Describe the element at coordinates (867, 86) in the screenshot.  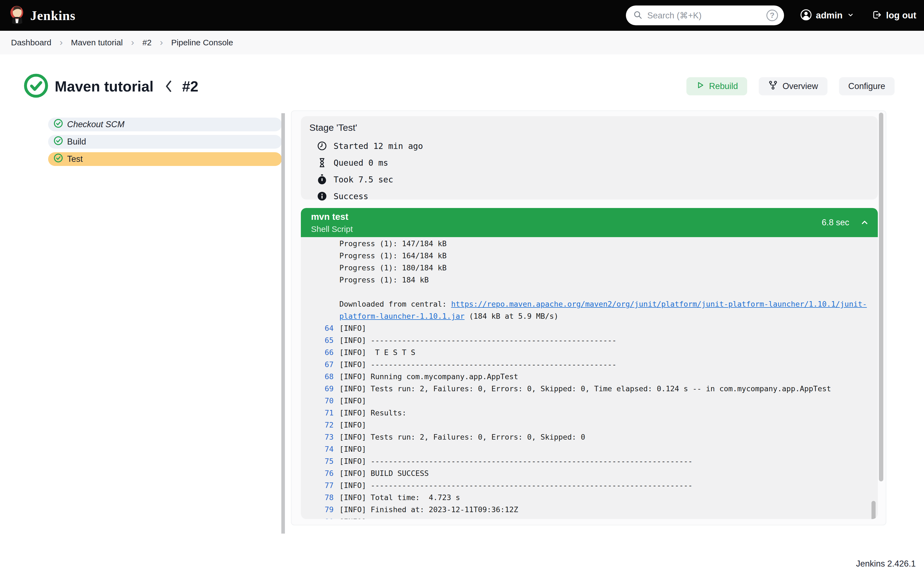
I see `configure-button: Configure` at that location.